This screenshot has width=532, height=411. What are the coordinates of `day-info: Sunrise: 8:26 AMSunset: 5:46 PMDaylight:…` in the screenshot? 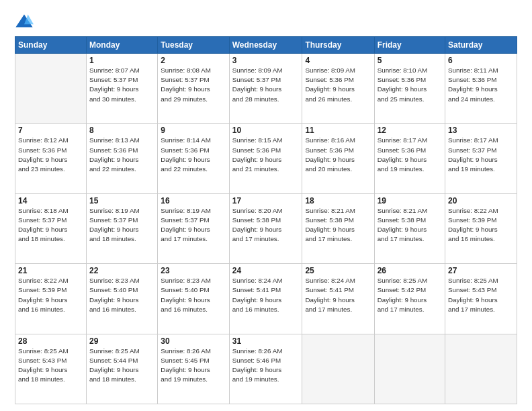 It's located at (266, 365).